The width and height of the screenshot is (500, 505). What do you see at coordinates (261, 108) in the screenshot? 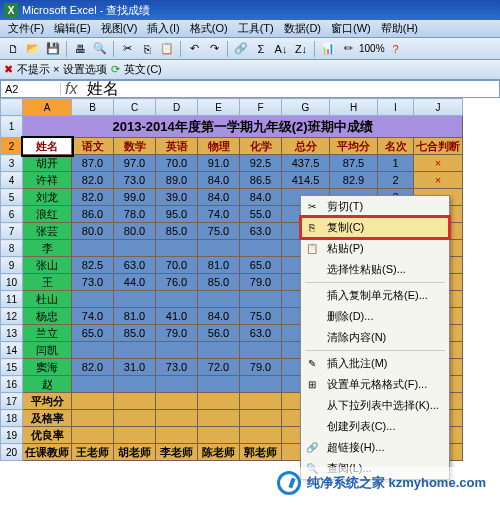
I see `col-header-F: F` at bounding box center [261, 108].